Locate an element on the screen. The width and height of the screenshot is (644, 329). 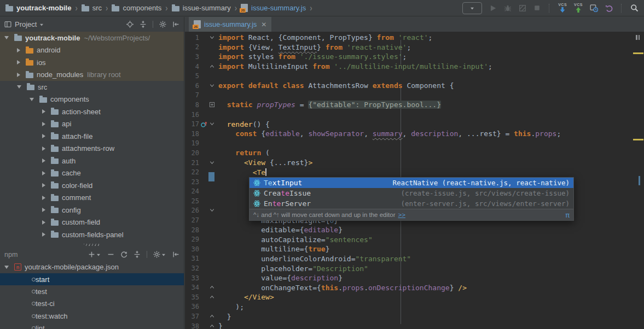
tree-item-node_modules: node_moduleslibrary root is located at coordinates (92, 75).